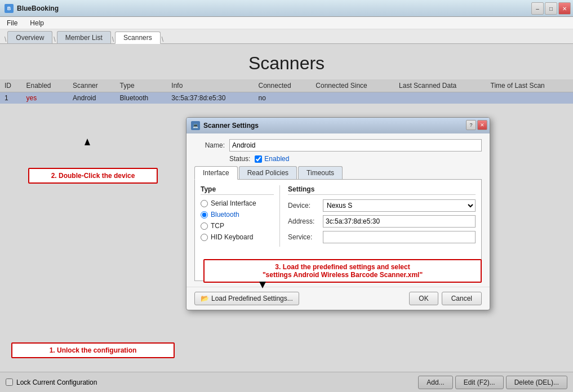  I want to click on status-label: Status:, so click(240, 159).